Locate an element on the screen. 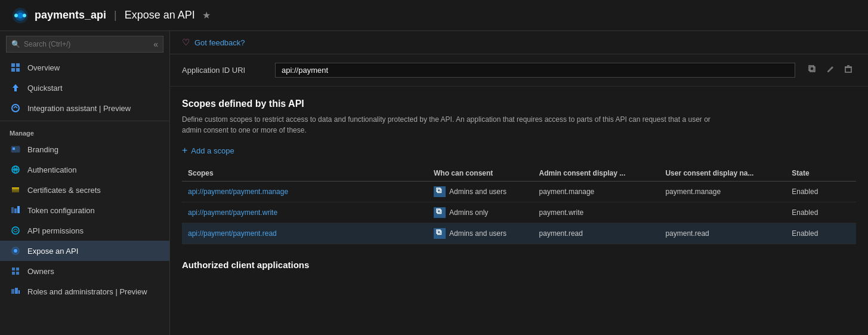  sidebar-item-certificates: Certificates & secrets is located at coordinates (85, 190).